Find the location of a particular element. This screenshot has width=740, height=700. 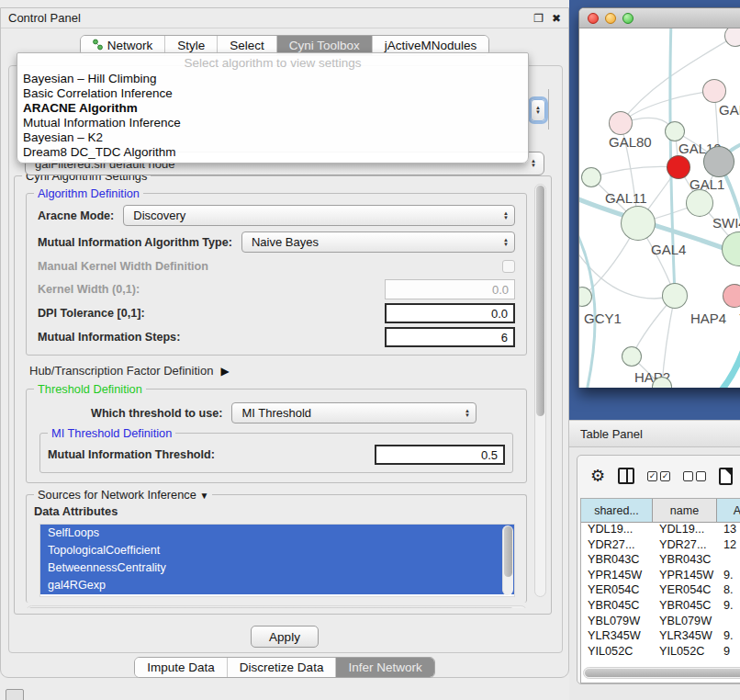

table-row: YLR345WYLR345W9. is located at coordinates (661, 638).